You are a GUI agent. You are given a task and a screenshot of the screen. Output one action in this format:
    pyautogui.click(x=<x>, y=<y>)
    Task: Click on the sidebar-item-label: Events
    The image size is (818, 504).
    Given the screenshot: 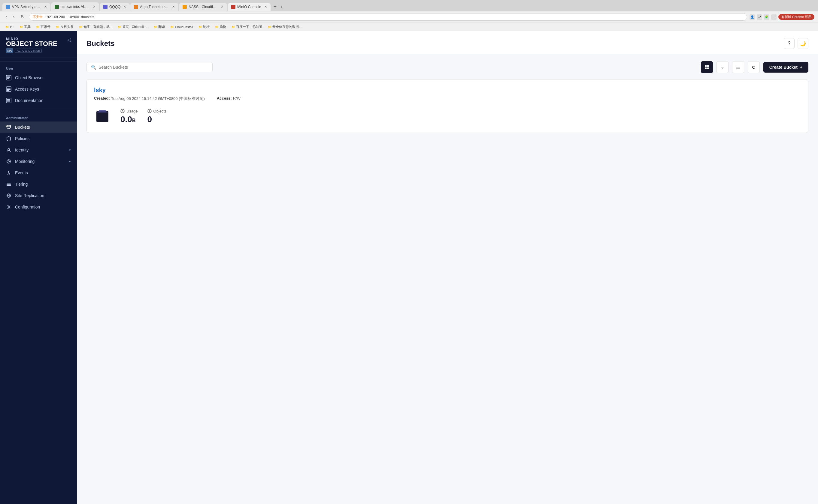 What is the action you would take?
    pyautogui.click(x=43, y=173)
    